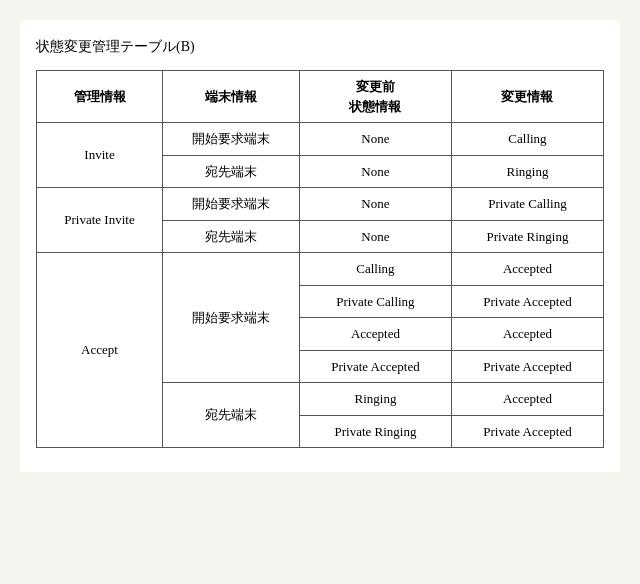 The width and height of the screenshot is (640, 584). What do you see at coordinates (100, 97) in the screenshot?
I see `col-header-manage: 管理情報` at bounding box center [100, 97].